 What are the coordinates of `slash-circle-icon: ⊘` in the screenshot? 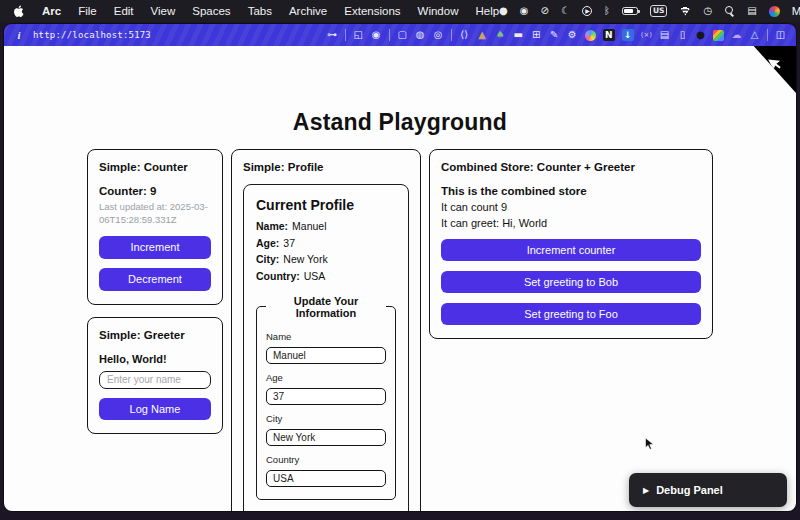 It's located at (545, 11).